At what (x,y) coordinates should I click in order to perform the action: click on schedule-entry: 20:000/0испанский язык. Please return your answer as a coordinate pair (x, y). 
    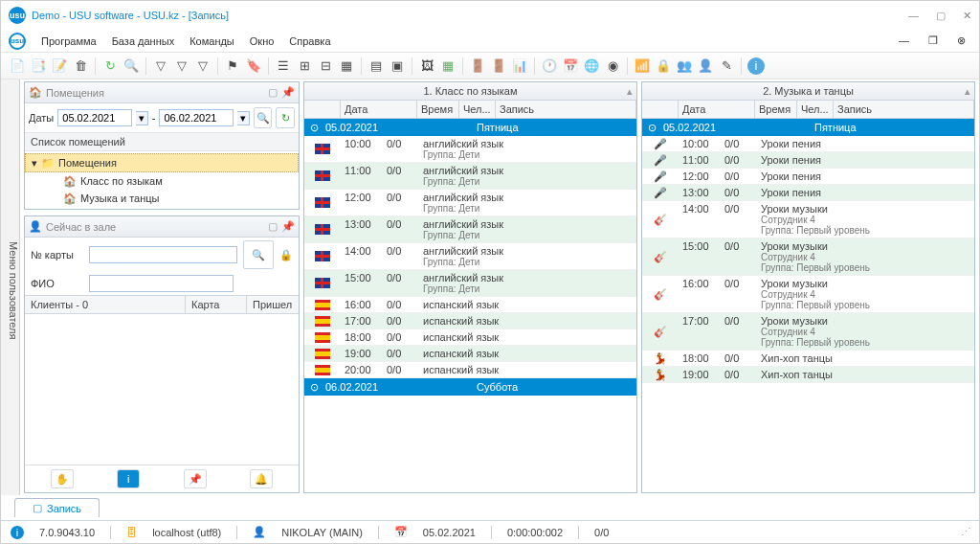
    Looking at the image, I should click on (471, 370).